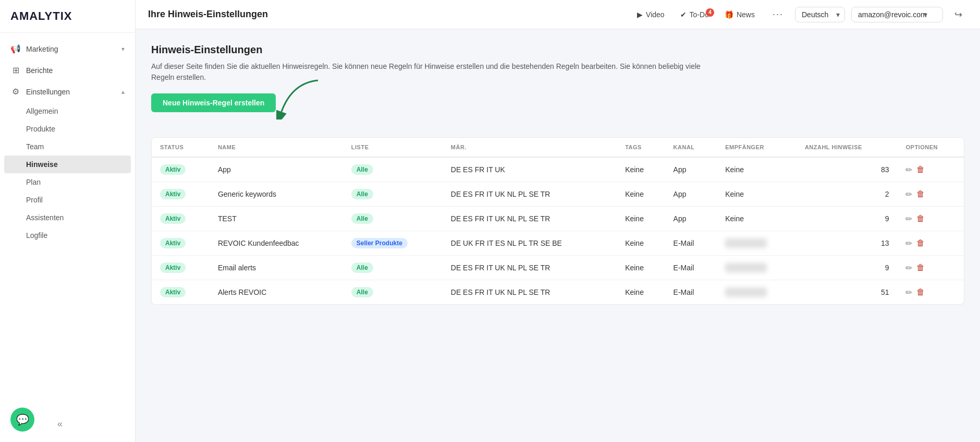  Describe the element at coordinates (847, 147) in the screenshot. I see `col-anzahl: ANZAHL HINWEISE` at that location.